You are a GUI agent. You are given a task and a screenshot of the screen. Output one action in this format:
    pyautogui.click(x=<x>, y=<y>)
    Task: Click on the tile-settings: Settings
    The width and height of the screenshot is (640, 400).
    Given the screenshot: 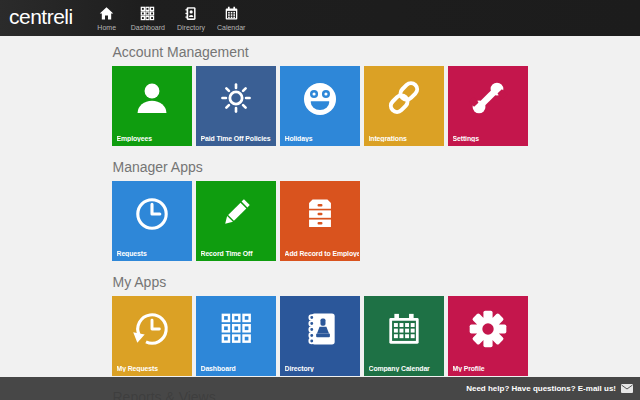 What is the action you would take?
    pyautogui.click(x=488, y=106)
    